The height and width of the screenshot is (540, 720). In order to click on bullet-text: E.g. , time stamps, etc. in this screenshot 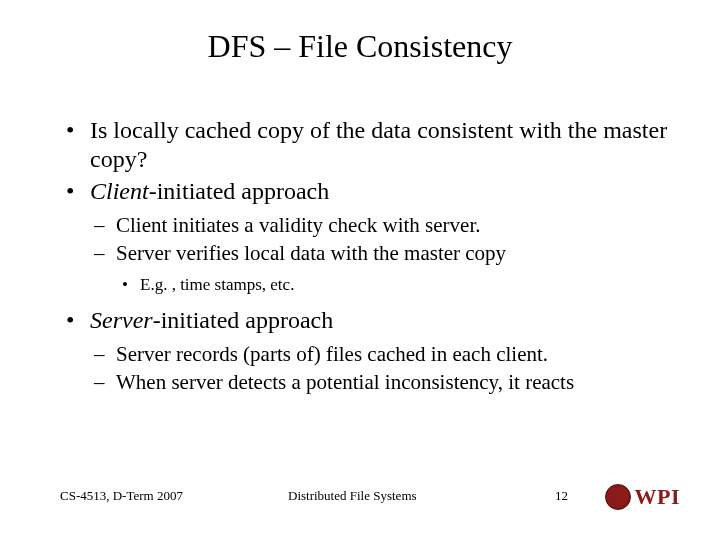, I will do `click(217, 284)`.